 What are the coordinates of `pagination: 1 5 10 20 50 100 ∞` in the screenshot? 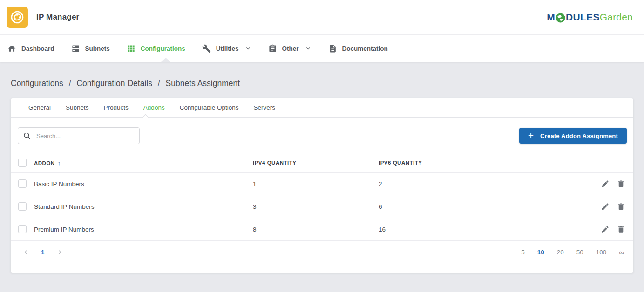 It's located at (322, 252).